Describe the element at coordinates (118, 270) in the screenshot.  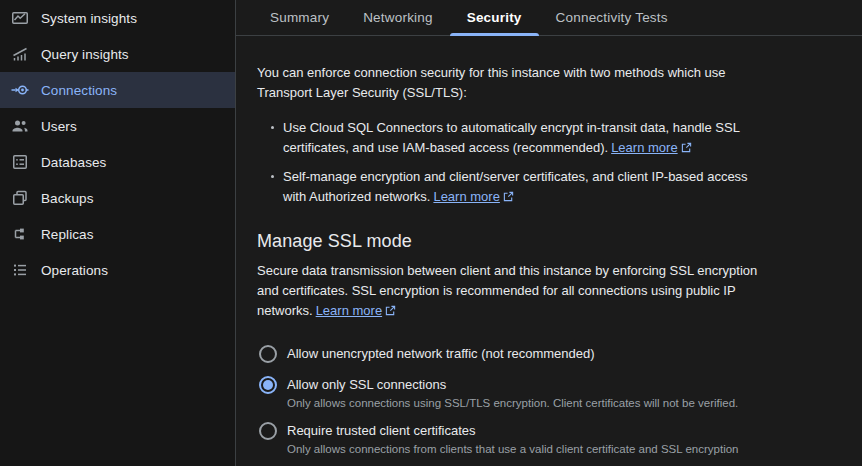
I see `sidebar-item-operations: Operations` at that location.